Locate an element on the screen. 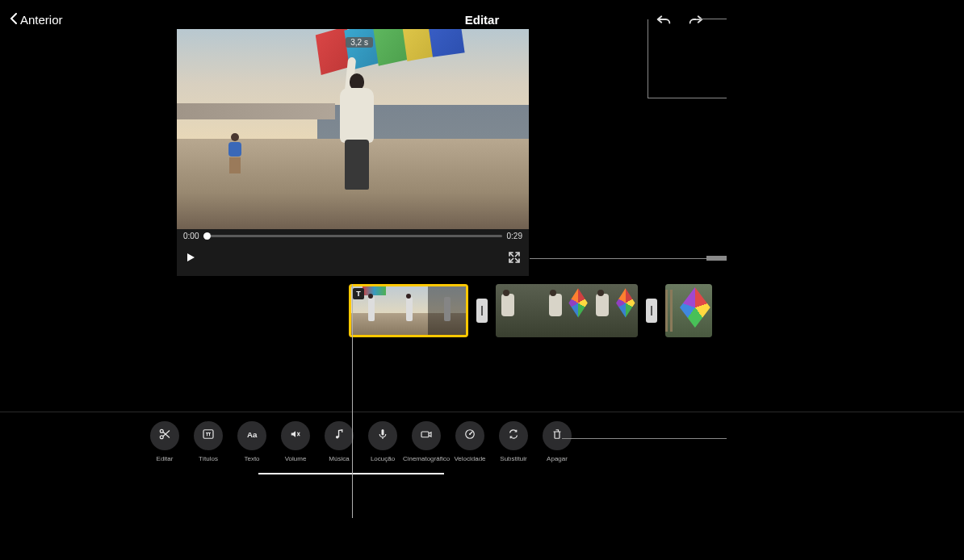  back-button: Anterior is located at coordinates (36, 19).